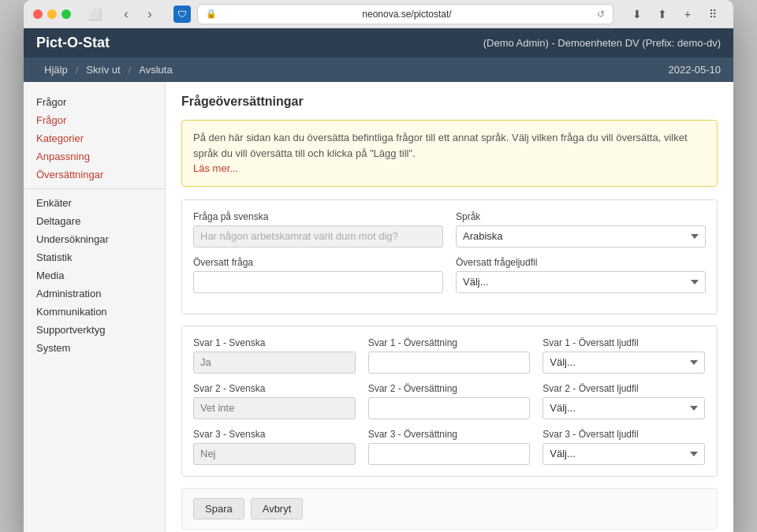 The height and width of the screenshot is (532, 757). Describe the element at coordinates (378, 69) in the screenshot. I see `nav-bar: Hjälp / Skriv ut / Avsluta 2022-05-10` at that location.